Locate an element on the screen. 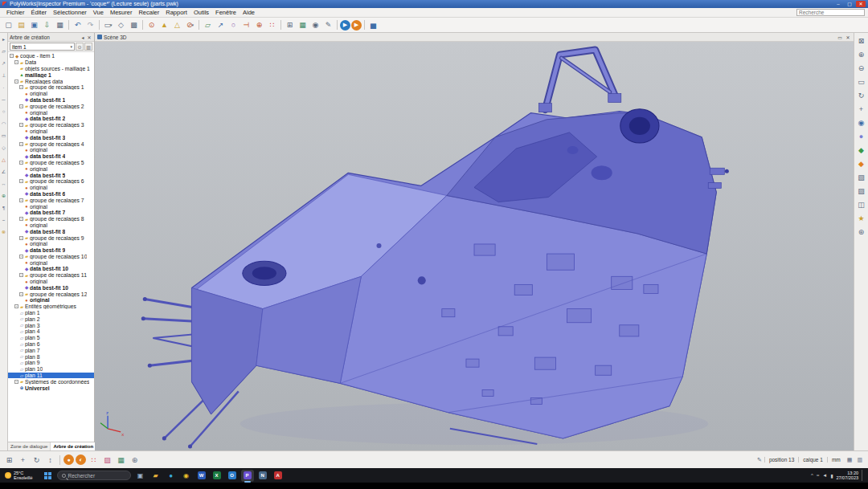  menu-vue: Vue is located at coordinates (98, 13).